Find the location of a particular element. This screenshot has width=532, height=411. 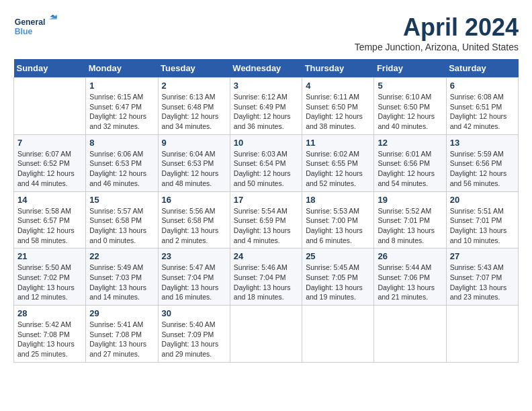

day-info: Sunrise: 5:54 AM Sunset: 6:59 PM Dayligh… is located at coordinates (266, 226).